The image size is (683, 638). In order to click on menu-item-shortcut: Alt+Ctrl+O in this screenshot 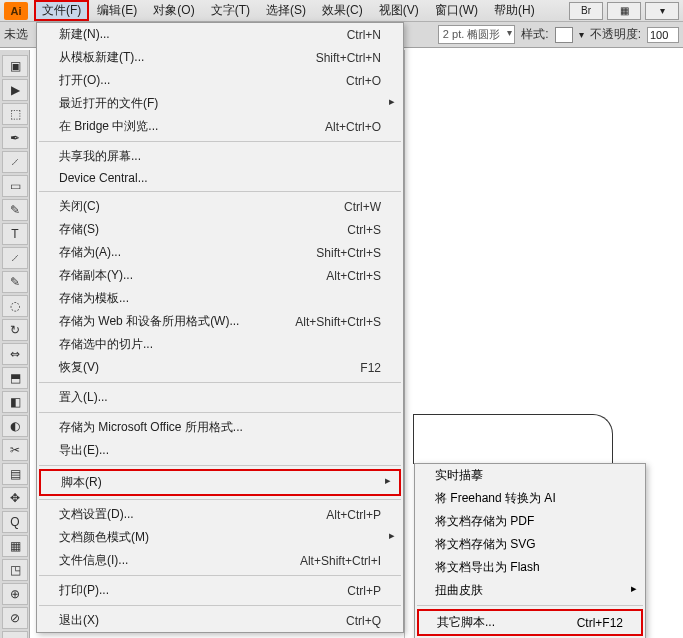, I will do `click(353, 127)`.